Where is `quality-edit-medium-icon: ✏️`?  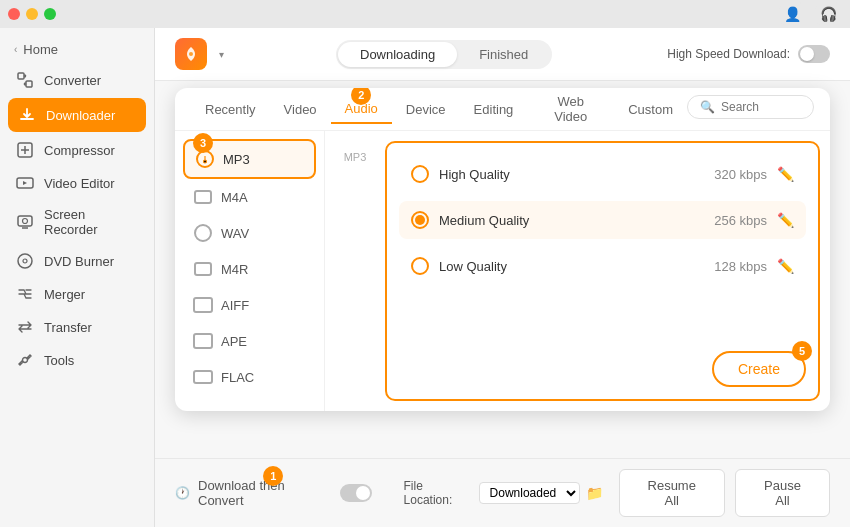 quality-edit-medium-icon: ✏️ is located at coordinates (786, 220).